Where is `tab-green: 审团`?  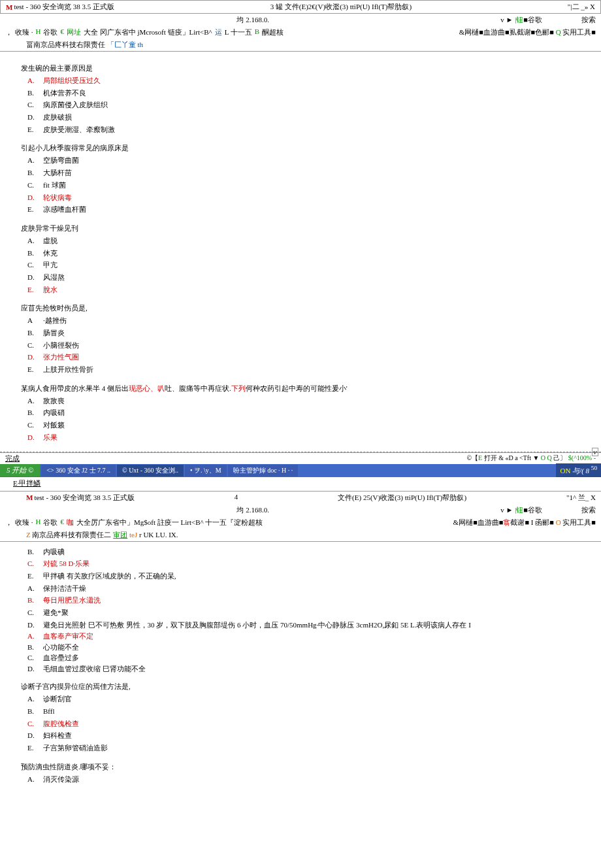 tab-green: 审团 is located at coordinates (120, 535).